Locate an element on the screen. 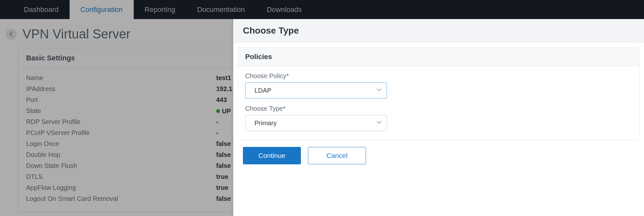 This screenshot has width=644, height=216. back-arrow-icon is located at coordinates (11, 34).